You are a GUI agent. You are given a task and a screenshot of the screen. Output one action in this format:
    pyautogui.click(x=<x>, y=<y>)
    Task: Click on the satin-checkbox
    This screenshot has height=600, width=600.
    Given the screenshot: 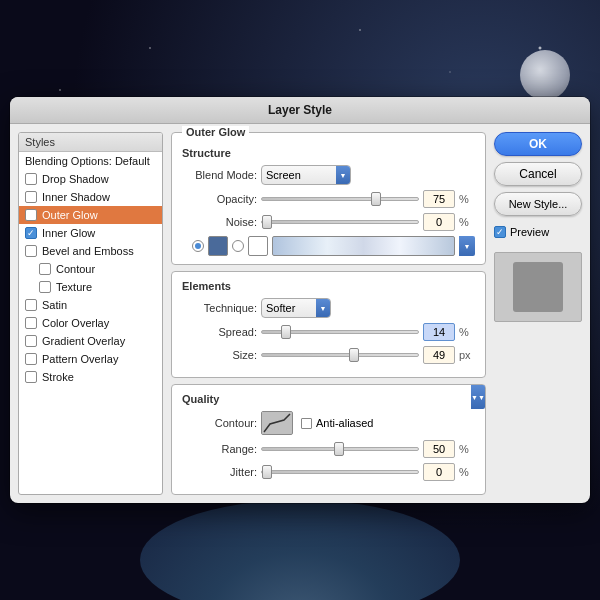 What is the action you would take?
    pyautogui.click(x=31, y=305)
    